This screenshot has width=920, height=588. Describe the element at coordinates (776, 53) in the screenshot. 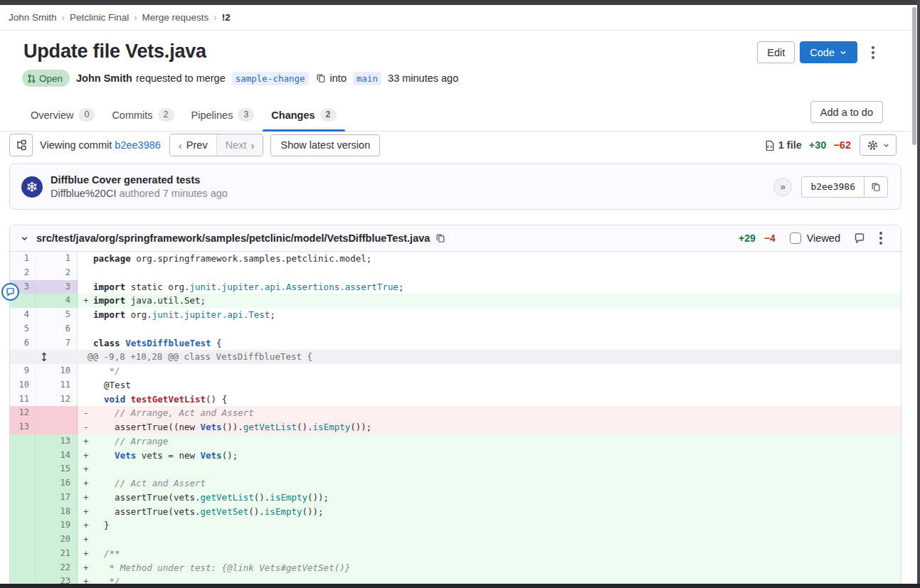

I see `edit-button: Edit` at that location.